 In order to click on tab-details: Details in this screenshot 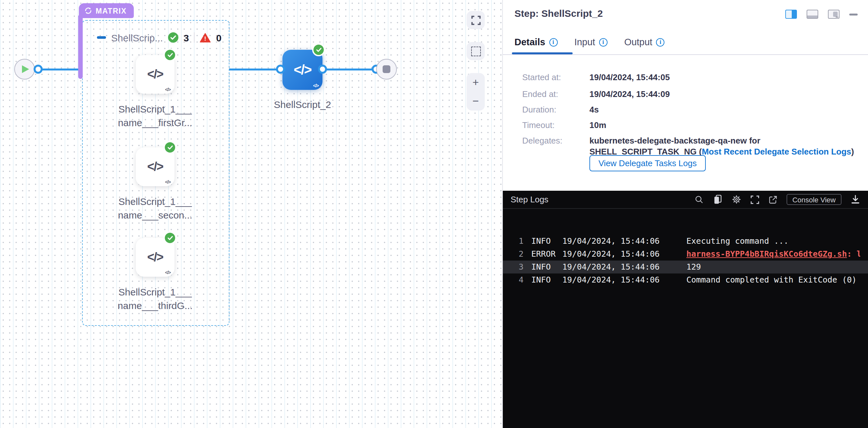, I will do `click(536, 42)`.